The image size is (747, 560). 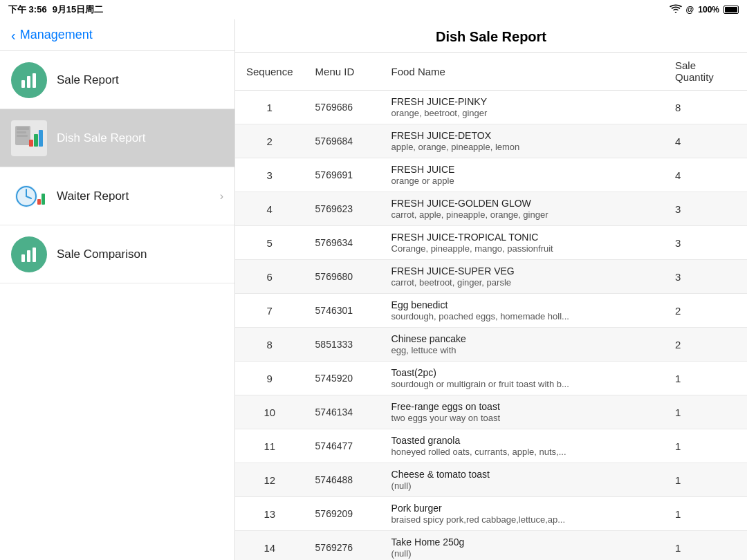 What do you see at coordinates (491, 36) in the screenshot?
I see `content-title: Dish Sale Report` at bounding box center [491, 36].